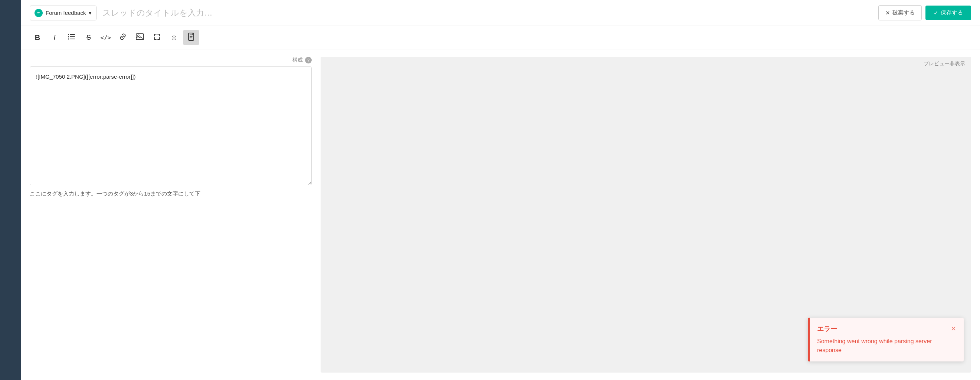  What do you see at coordinates (90, 13) in the screenshot?
I see `dropdown-arrow-icon: ▾` at bounding box center [90, 13].